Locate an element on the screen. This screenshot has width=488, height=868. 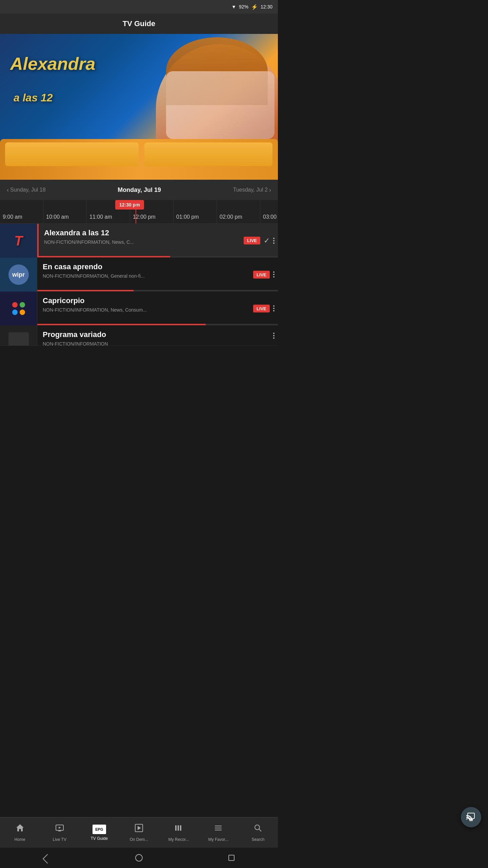
channel-progress-fill-teleisla is located at coordinates (121, 324).